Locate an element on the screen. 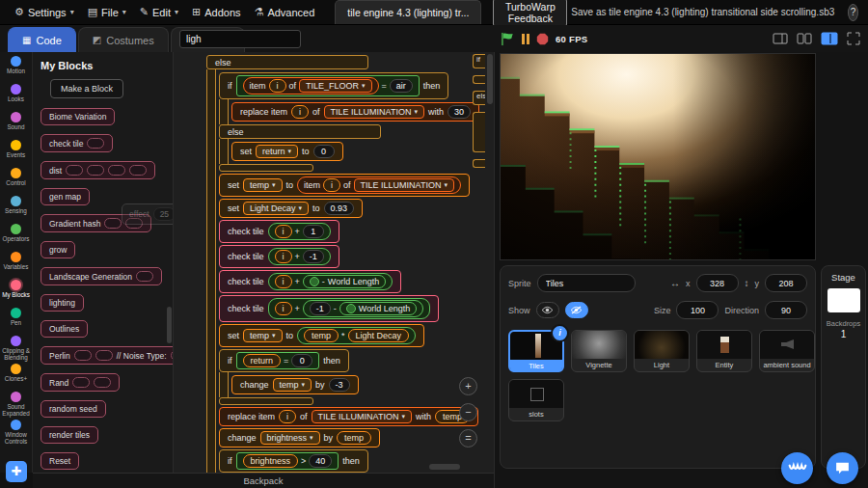 The height and width of the screenshot is (488, 868). palette-block-random-seed: random seed is located at coordinates (73, 409).